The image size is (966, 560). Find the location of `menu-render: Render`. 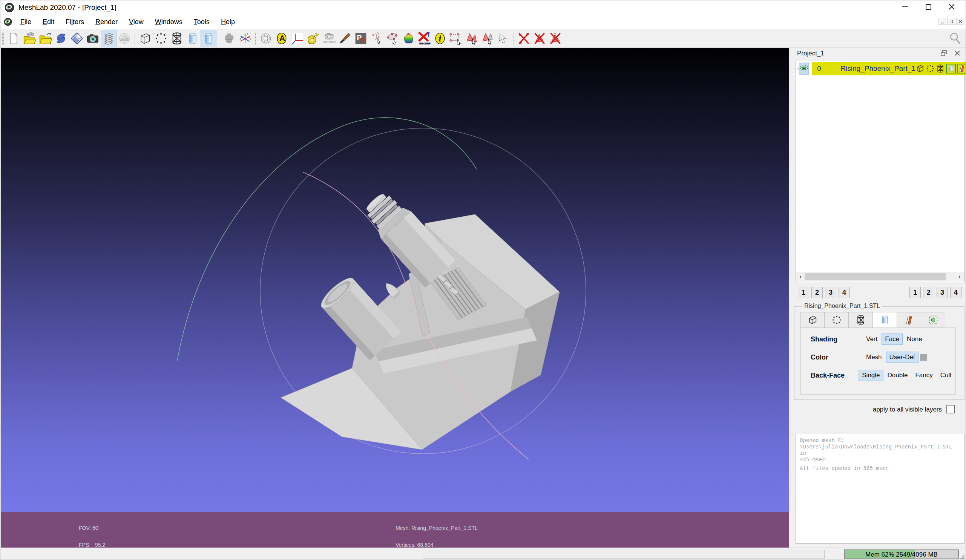

menu-render: Render is located at coordinates (107, 22).